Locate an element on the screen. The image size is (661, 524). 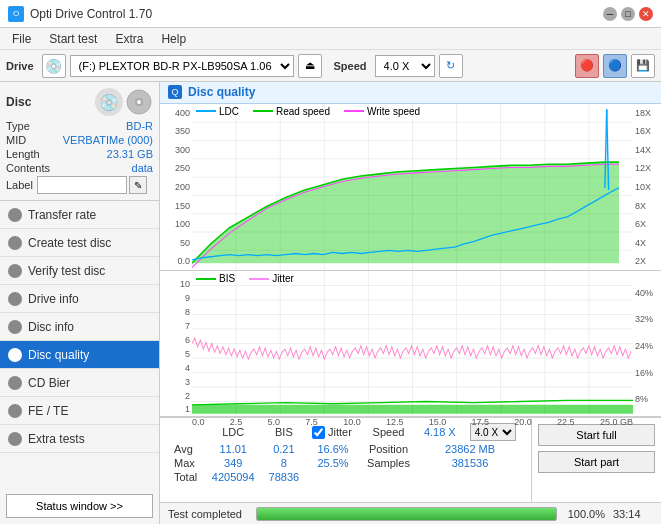
max-jitter: 25.5% is located at coordinates (333, 463).